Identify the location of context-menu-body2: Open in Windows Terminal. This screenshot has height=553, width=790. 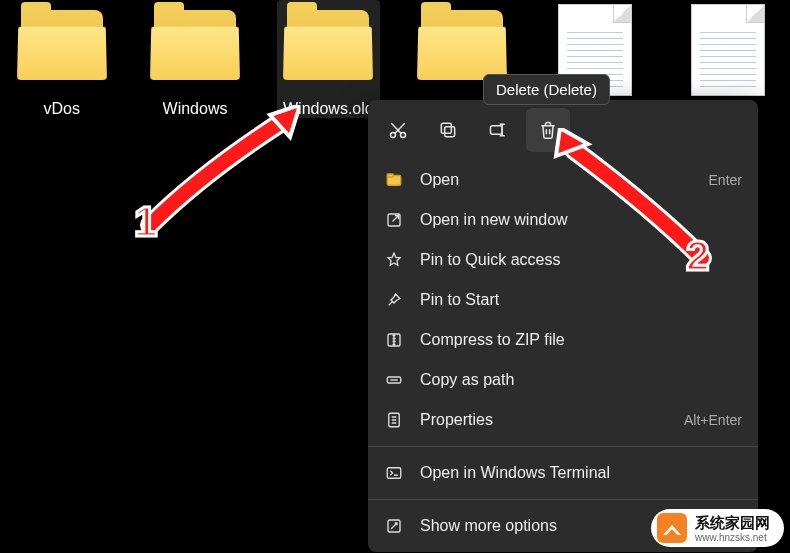
(563, 473).